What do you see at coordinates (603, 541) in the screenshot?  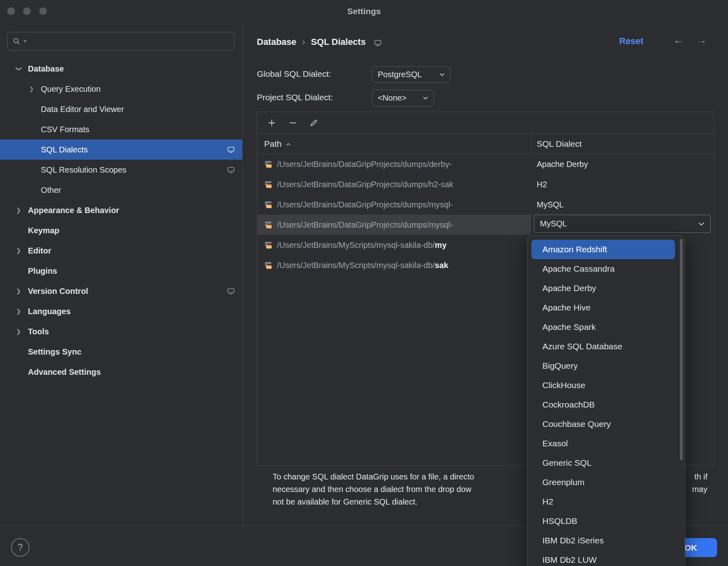 I see `dropdown-item: IBM Db2 iSeries` at bounding box center [603, 541].